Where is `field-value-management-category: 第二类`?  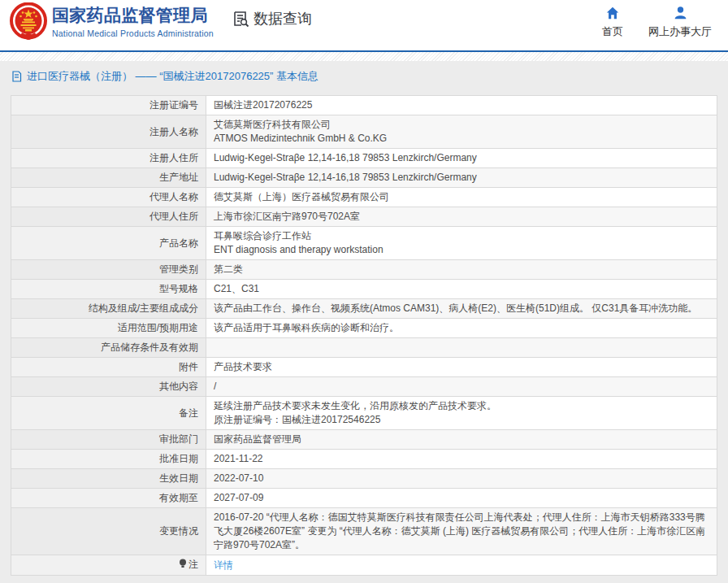 field-value-management-category: 第二类 is located at coordinates (462, 270).